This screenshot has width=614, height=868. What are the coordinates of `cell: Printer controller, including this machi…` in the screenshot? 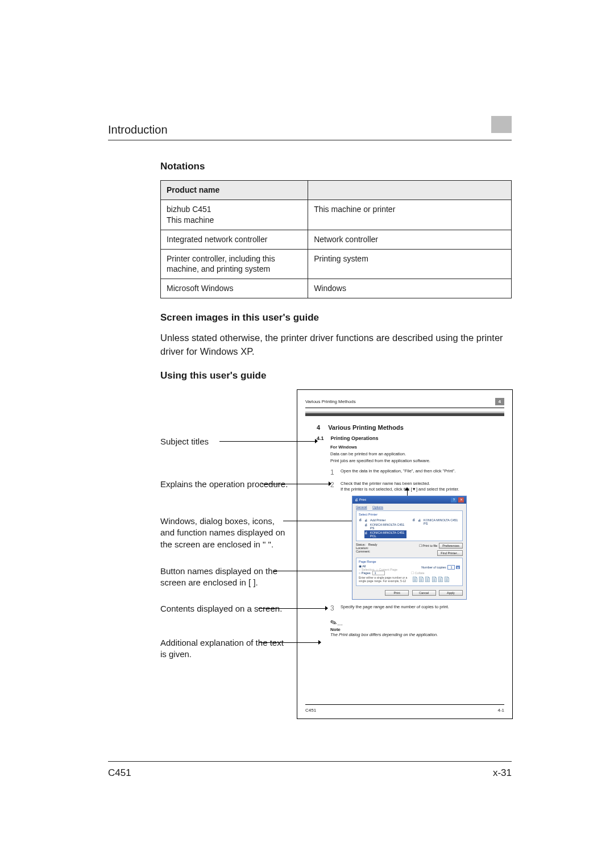 It's located at (234, 264).